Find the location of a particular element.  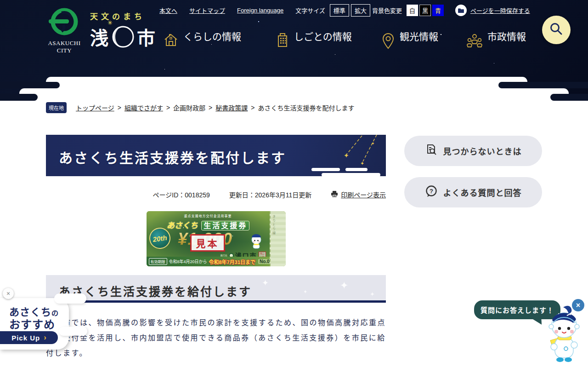

page-title-banner: ✦ ✦ ✦ あさくち生活支援券を配付します is located at coordinates (216, 155).